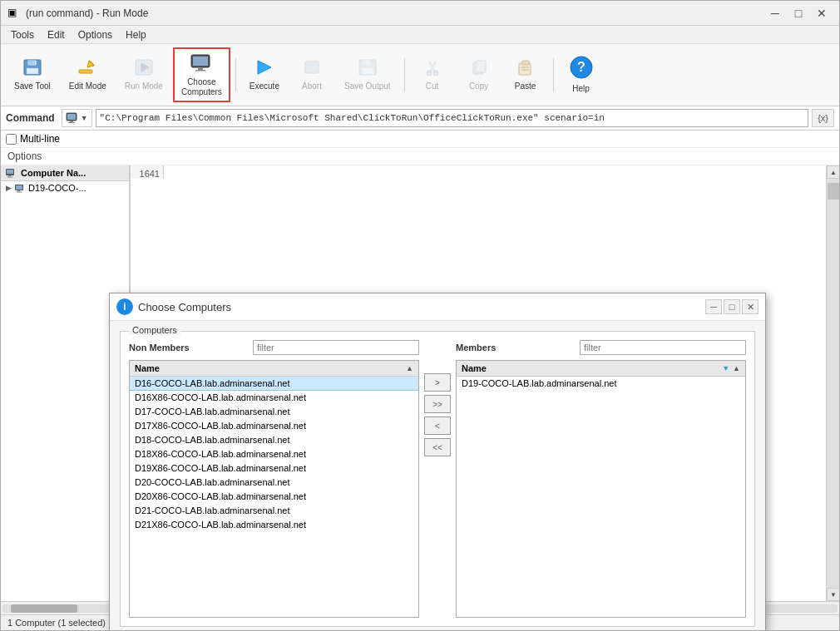 Image resolution: width=840 pixels, height=631 pixels. Describe the element at coordinates (479, 75) in the screenshot. I see `copy-button: Copy` at that location.